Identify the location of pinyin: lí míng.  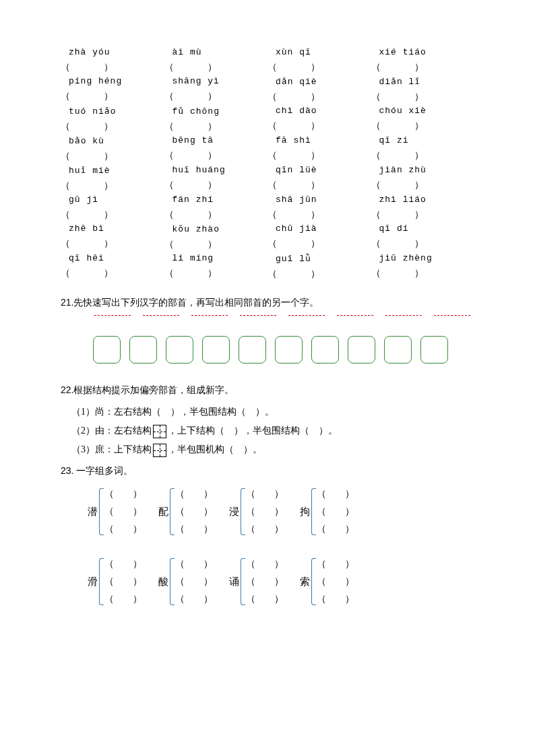
(216, 259).